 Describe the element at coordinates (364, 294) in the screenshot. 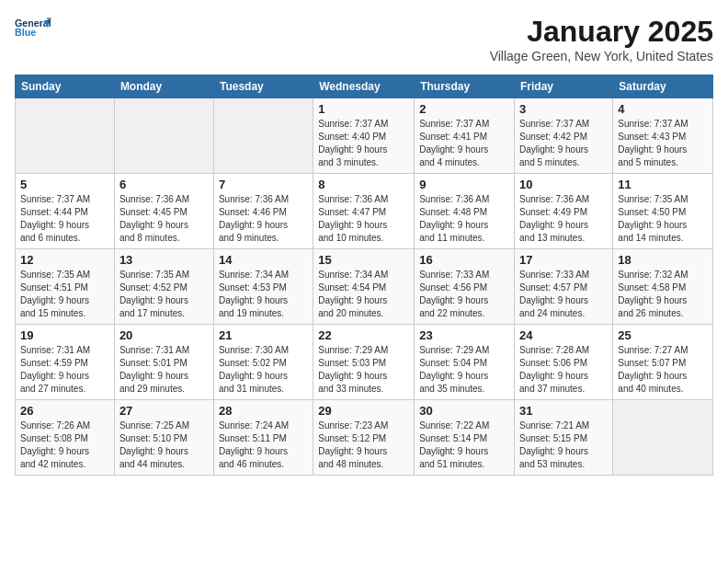

I see `day-info: Sunrise: 7:34 AMSunset: 4:54 PMDaylight:…` at that location.